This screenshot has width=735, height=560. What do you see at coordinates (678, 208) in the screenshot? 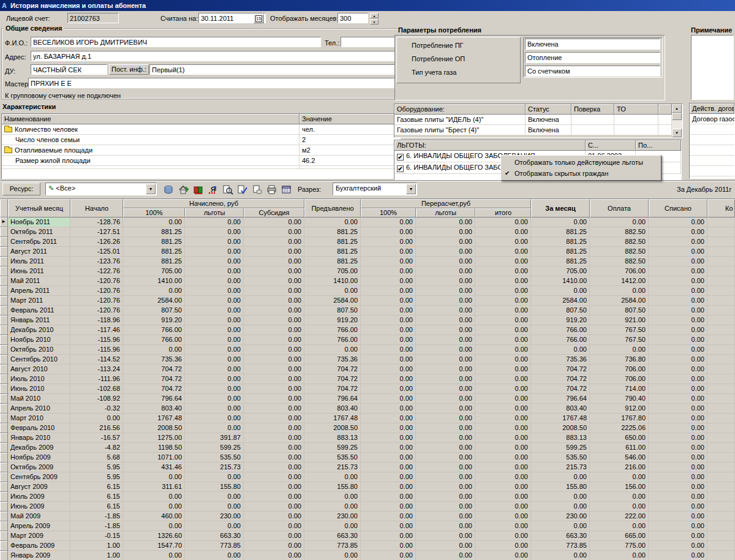
I see `grid-col-written-off: Списано` at bounding box center [678, 208].